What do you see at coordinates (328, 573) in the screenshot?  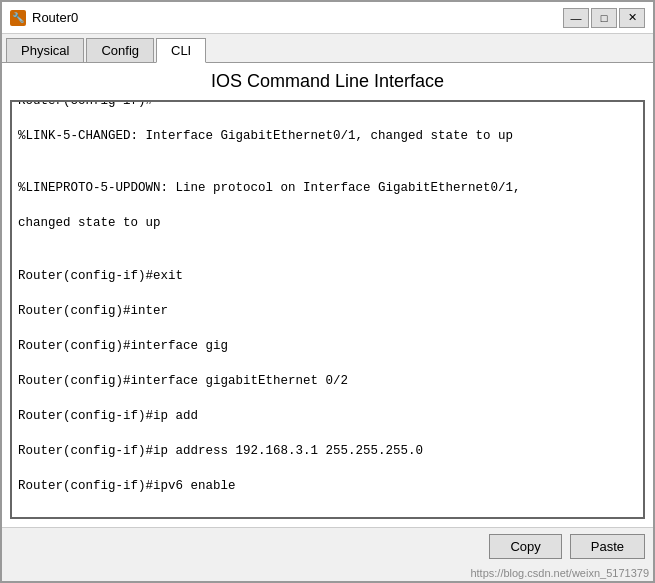 I see `watermark: https://blog.csdn.net/weixn_5171379` at bounding box center [328, 573].